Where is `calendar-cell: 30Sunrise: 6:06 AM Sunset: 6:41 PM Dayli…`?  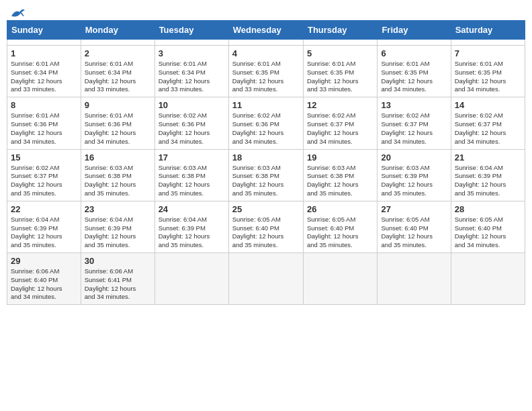
calendar-cell: 30Sunrise: 6:06 AM Sunset: 6:41 PM Dayli… is located at coordinates (118, 279).